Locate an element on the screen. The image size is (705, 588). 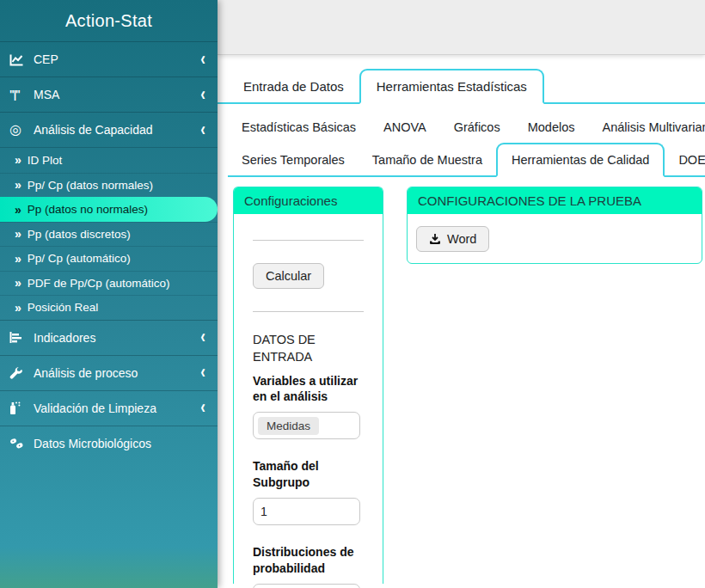
subgroup-size-value: 1 is located at coordinates (264, 511).